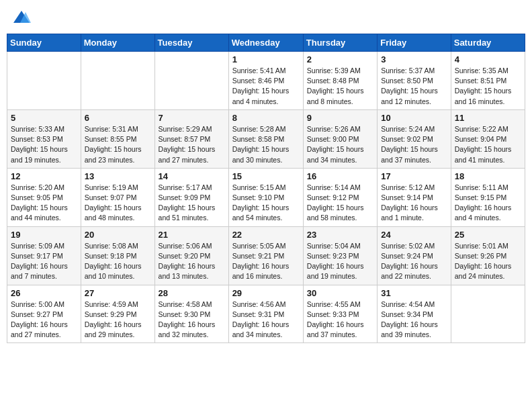 The image size is (532, 411). What do you see at coordinates (266, 59) in the screenshot?
I see `day-number: 1` at bounding box center [266, 59].